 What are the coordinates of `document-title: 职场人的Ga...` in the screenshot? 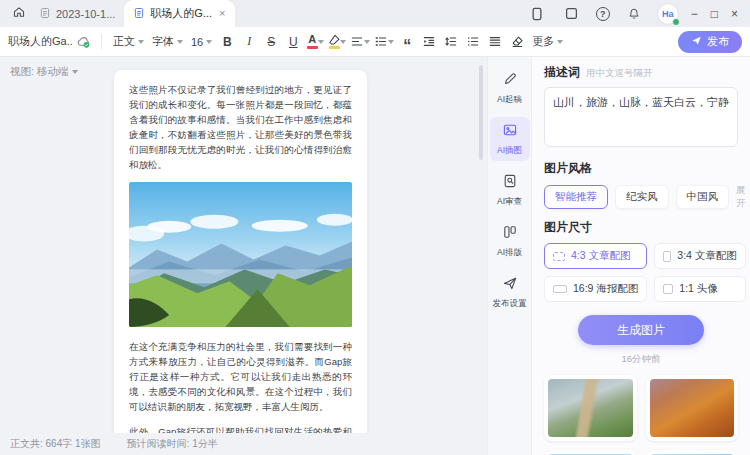 It's located at (40, 42).